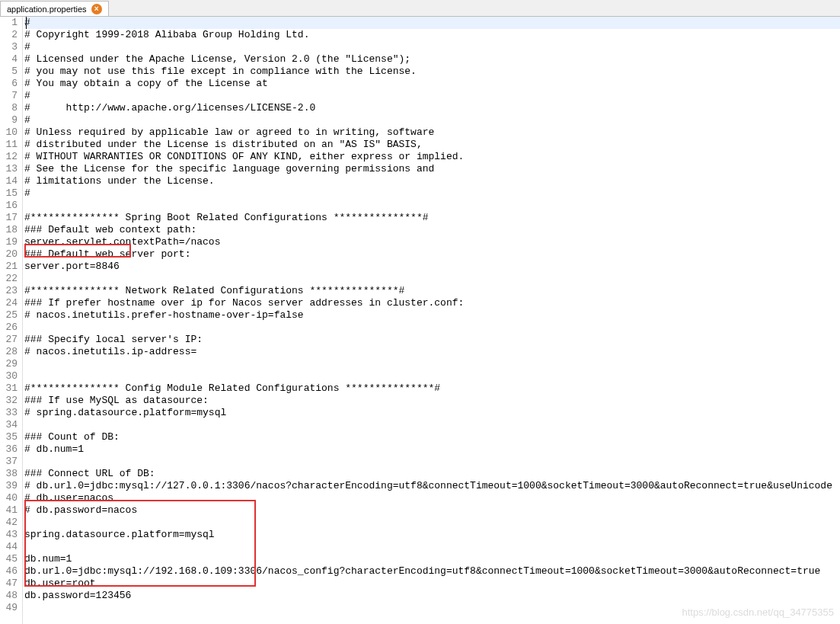  I want to click on line-number: 28, so click(9, 352).